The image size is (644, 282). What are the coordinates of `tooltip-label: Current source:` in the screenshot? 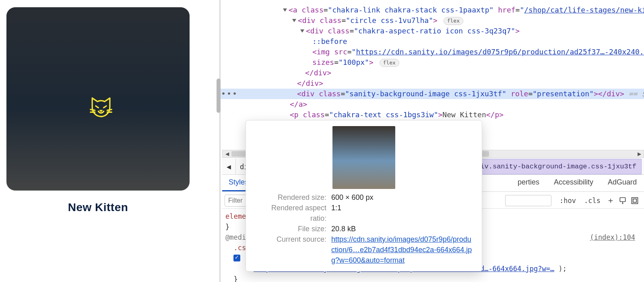 It's located at (290, 250).